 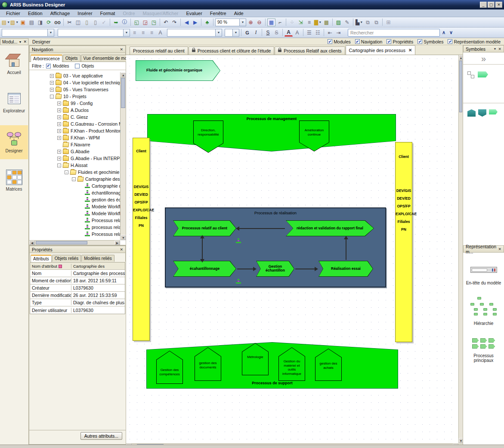 I want to click on connection-symbol-icon, so click(x=471, y=75).